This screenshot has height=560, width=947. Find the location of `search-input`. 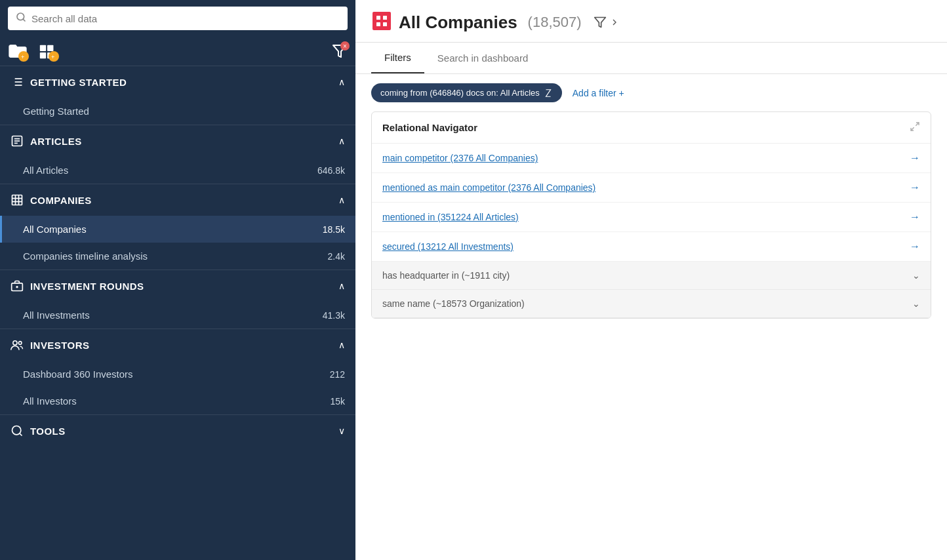

search-input is located at coordinates (186, 18).